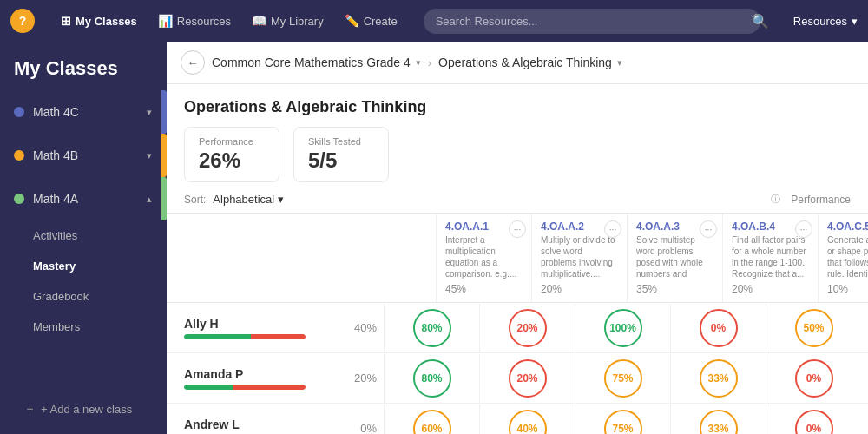  Describe the element at coordinates (592, 21) in the screenshot. I see `search-input` at that location.